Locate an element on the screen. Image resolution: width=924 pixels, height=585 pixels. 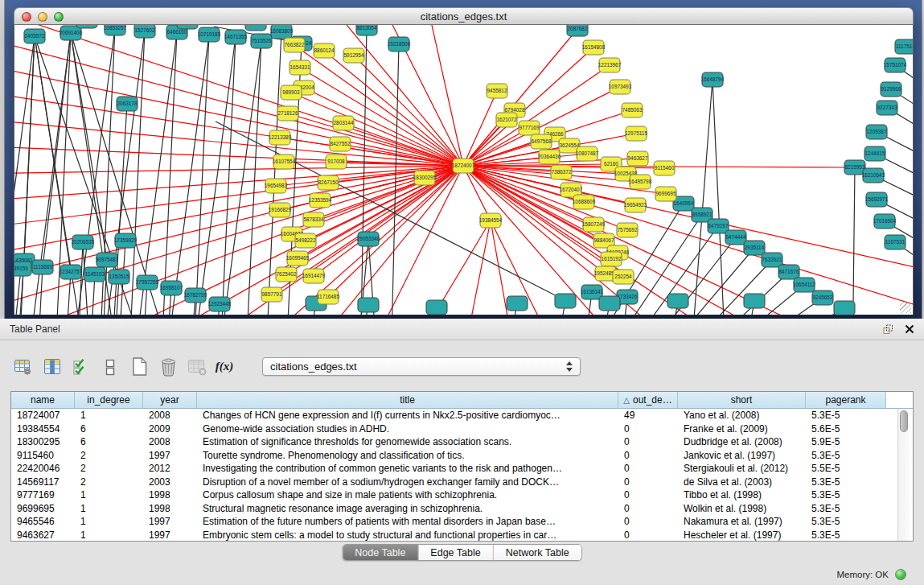
graph-node: 14671355 is located at coordinates (236, 37).